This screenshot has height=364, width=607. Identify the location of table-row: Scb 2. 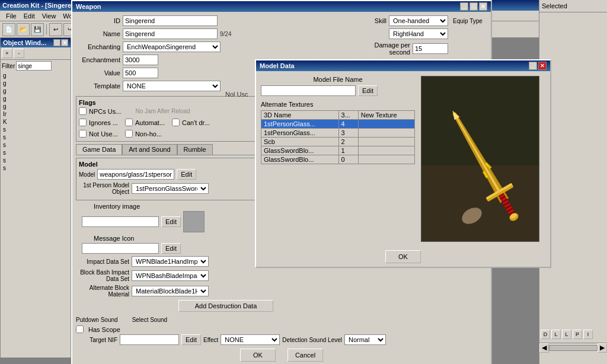
(338, 142).